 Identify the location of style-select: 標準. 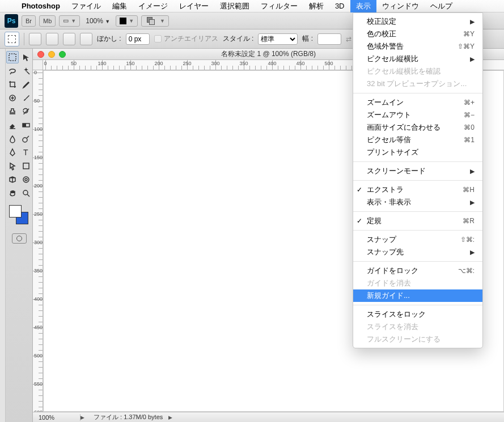
(278, 39).